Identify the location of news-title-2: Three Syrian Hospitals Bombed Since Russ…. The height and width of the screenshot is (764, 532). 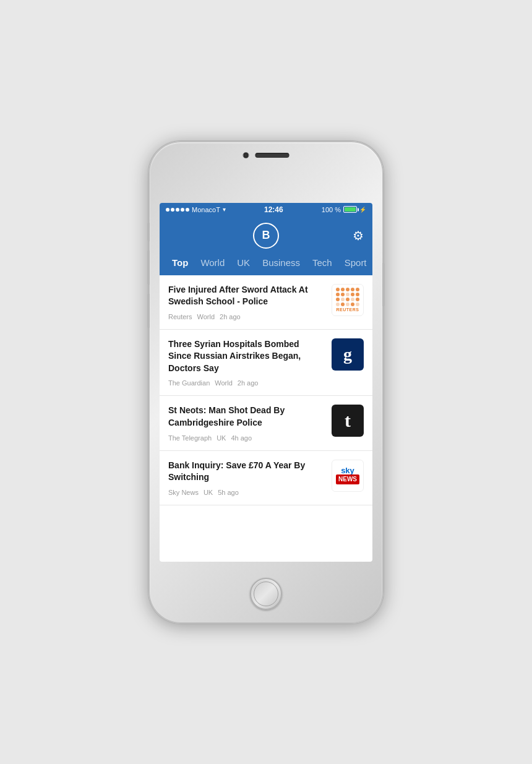
(246, 356).